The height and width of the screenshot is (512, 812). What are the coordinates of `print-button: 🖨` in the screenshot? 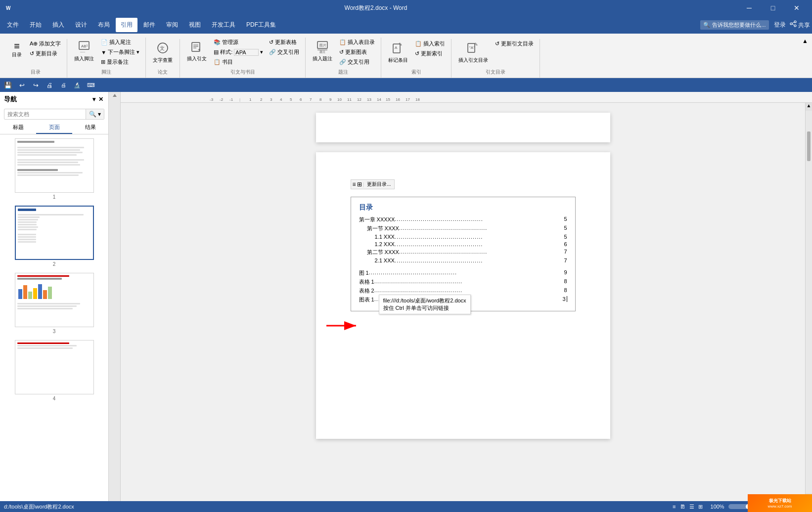 It's located at (63, 85).